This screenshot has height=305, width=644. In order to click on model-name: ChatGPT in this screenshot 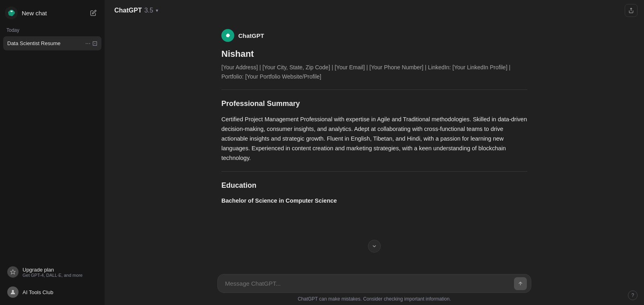, I will do `click(128, 10)`.